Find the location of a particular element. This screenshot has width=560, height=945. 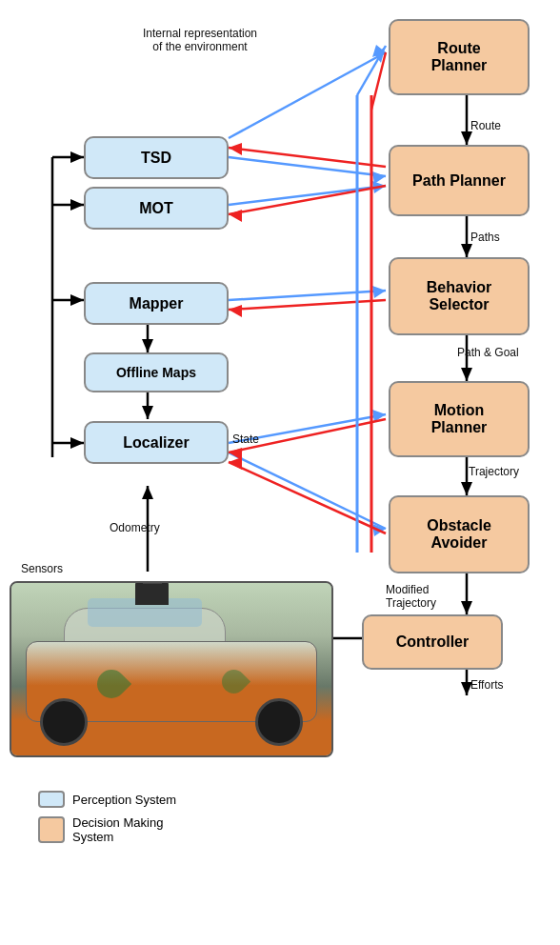

label-sensors: Sensors is located at coordinates (42, 569).